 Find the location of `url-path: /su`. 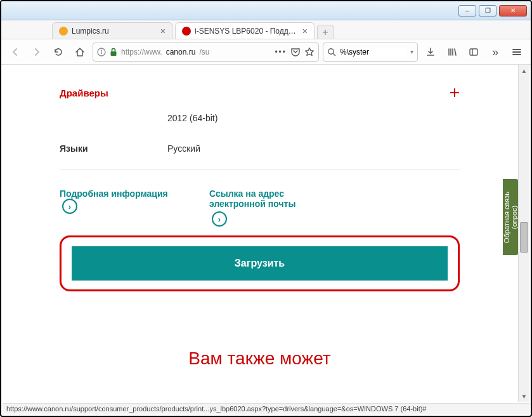

url-path: /su is located at coordinates (204, 52).